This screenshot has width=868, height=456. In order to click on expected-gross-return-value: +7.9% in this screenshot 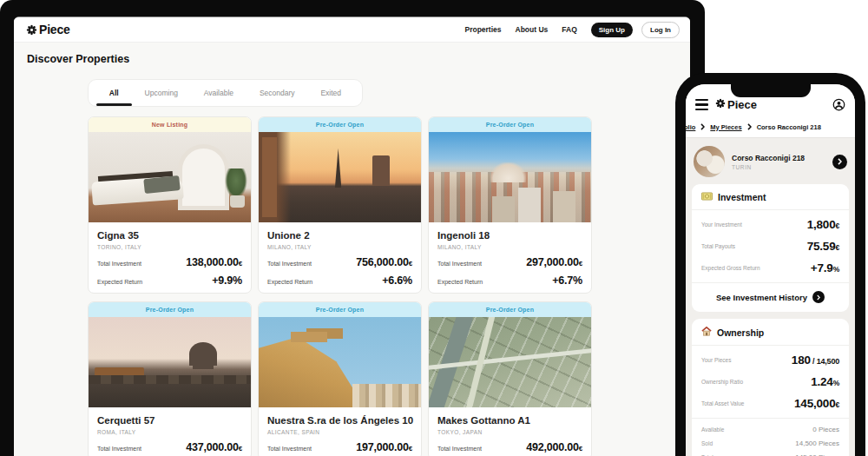, I will do `click(825, 268)`.